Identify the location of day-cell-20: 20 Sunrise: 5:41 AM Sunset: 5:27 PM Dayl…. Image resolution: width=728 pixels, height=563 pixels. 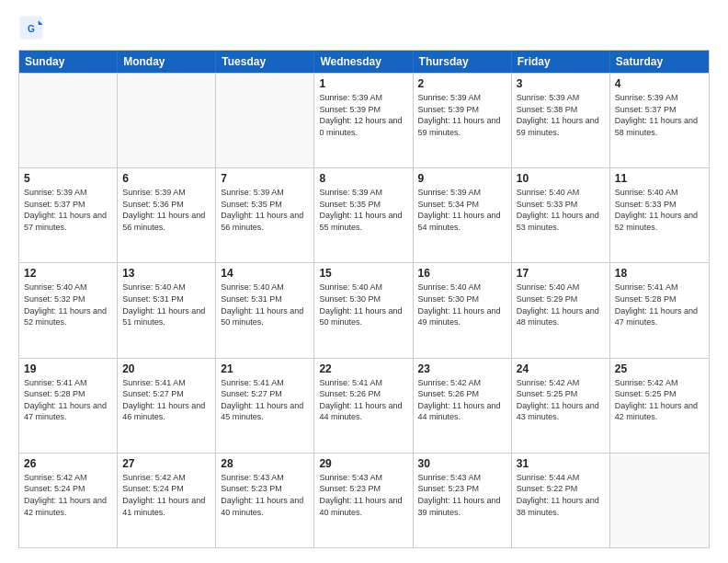
(167, 406).